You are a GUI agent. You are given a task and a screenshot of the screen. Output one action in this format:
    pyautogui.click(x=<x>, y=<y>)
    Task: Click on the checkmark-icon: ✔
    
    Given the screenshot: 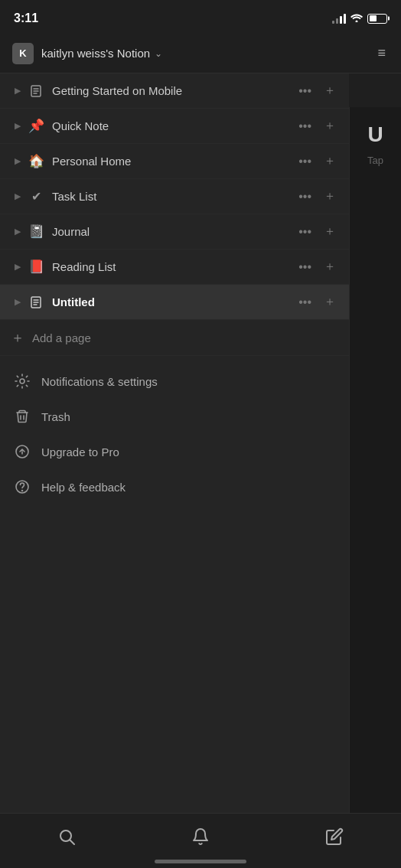 What is the action you would take?
    pyautogui.click(x=36, y=197)
    